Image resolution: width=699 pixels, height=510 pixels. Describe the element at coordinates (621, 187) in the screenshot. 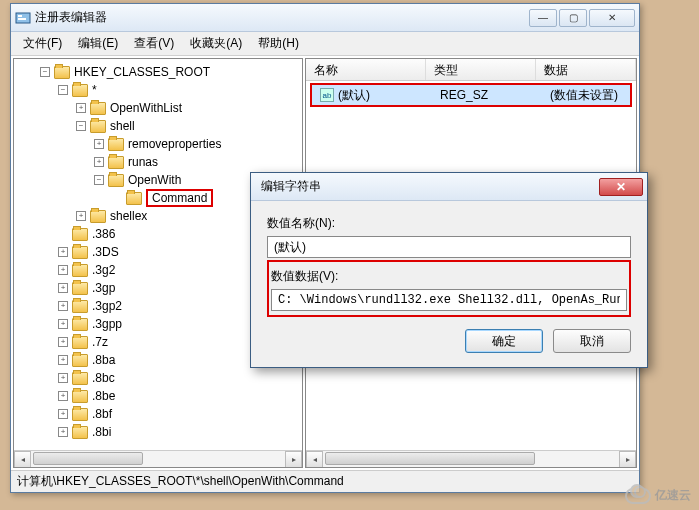

I see `dialog-close-button: ✕` at that location.